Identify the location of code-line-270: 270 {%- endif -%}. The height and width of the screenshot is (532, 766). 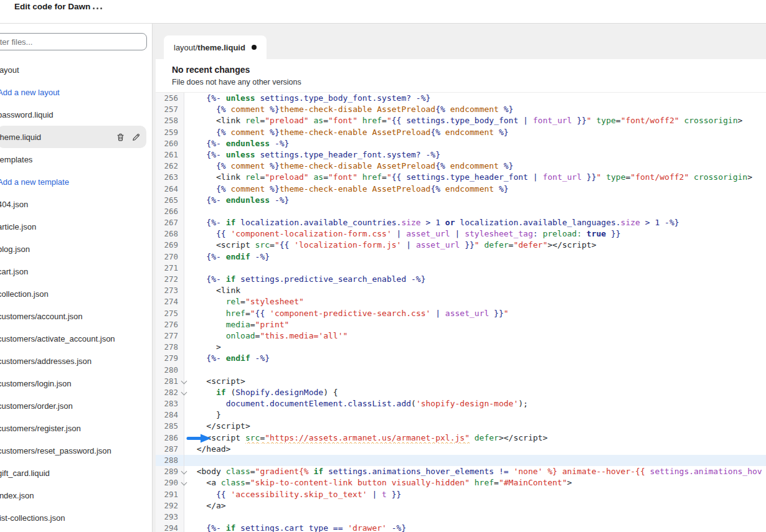
(461, 257).